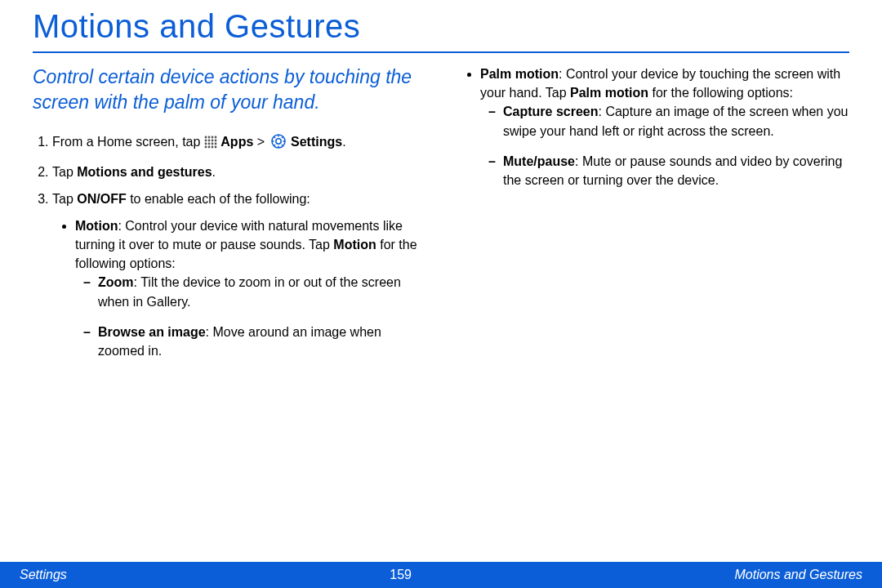 This screenshot has height=588, width=882. What do you see at coordinates (250, 288) in the screenshot?
I see `motion-option: Motion: Control your device with natural…` at bounding box center [250, 288].